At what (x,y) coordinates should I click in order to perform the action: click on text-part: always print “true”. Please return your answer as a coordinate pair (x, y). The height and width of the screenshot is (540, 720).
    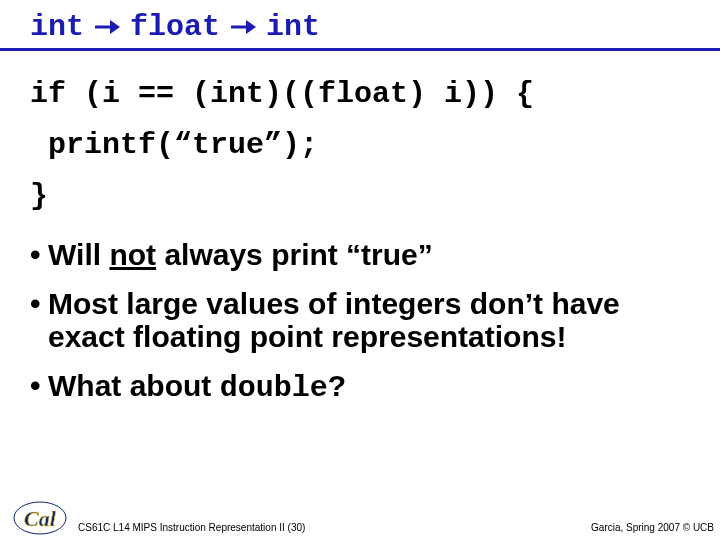
    Looking at the image, I should click on (294, 254).